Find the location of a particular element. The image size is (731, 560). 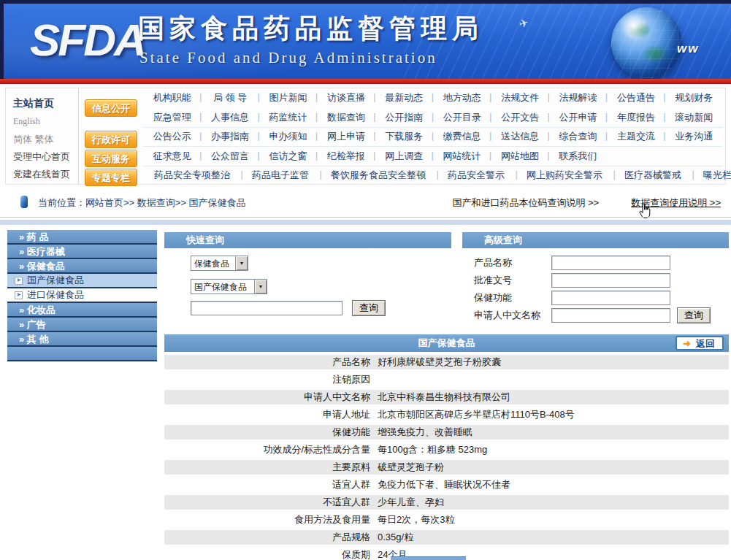

nav-link: 数据查询 is located at coordinates (346, 118).